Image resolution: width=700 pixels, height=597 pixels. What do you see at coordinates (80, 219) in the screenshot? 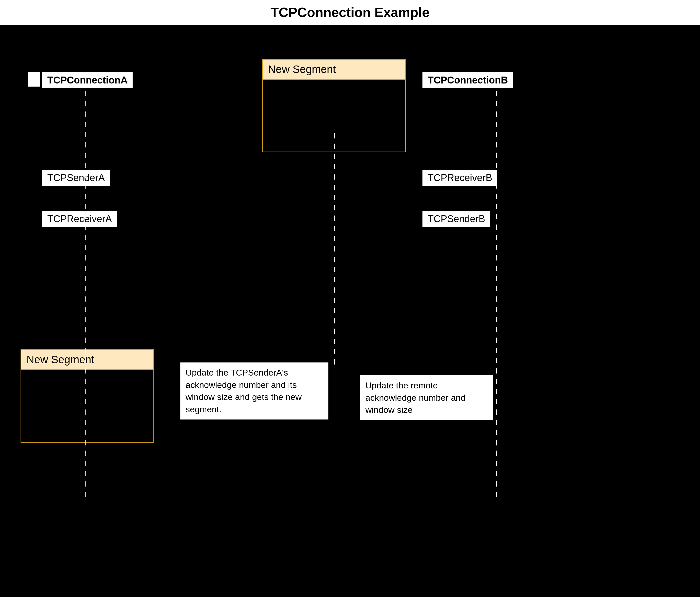
I see `tcp-receiver-a-box: TCPReceiverA` at bounding box center [80, 219].